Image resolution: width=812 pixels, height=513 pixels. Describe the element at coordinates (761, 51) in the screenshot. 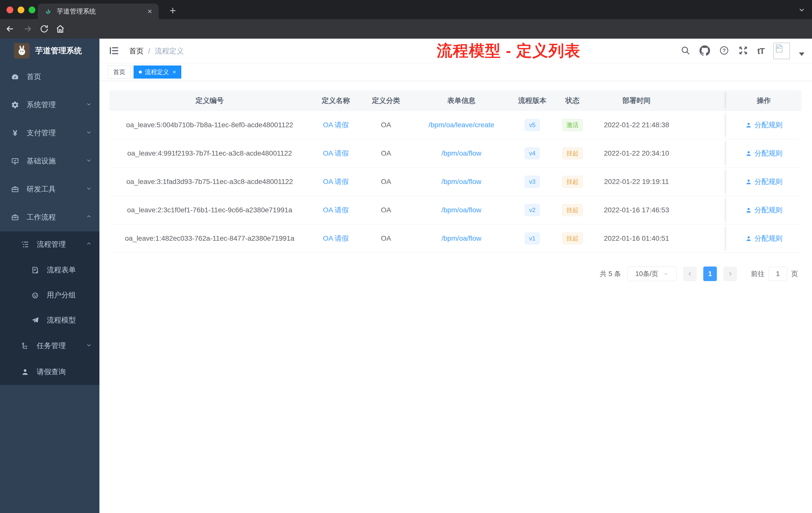

I see `font-size-icon: tT` at that location.